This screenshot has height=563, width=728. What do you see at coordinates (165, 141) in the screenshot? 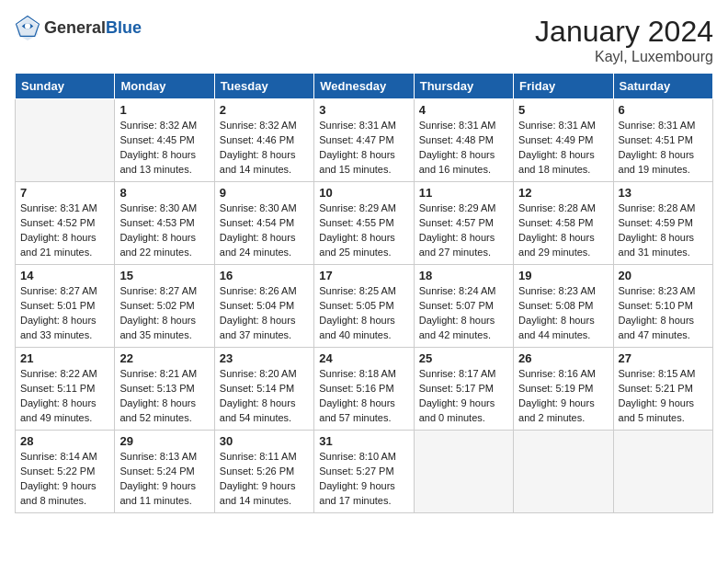
I see `day-cell: 1Sunrise: 8:32 AMSunset: 4:45 PMDaylight…` at bounding box center [165, 141].